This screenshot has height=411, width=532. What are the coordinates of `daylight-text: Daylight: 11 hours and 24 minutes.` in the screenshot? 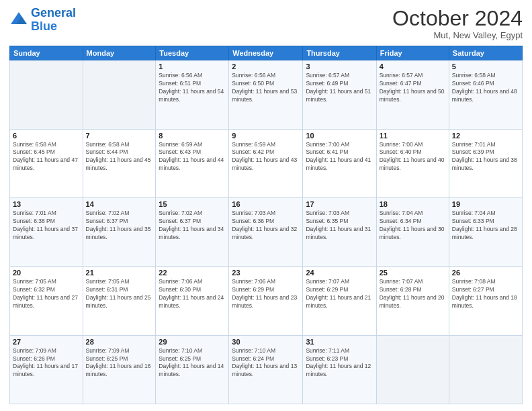 It's located at (192, 302).